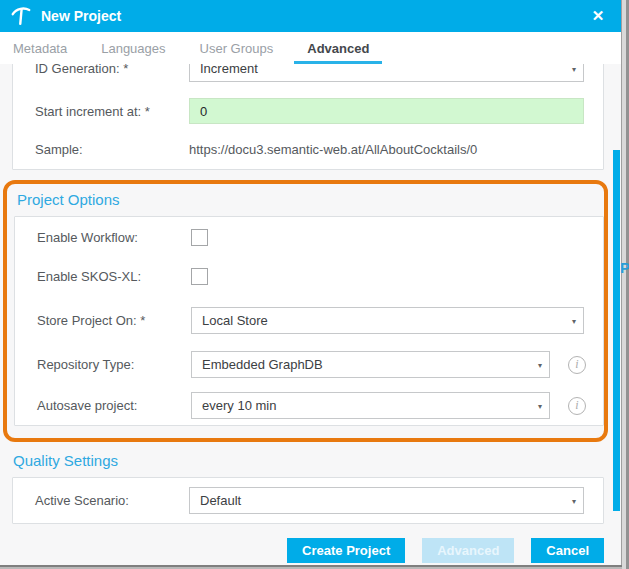 The width and height of the screenshot is (629, 569). What do you see at coordinates (81, 16) in the screenshot?
I see `dialog-title: New Project` at bounding box center [81, 16].